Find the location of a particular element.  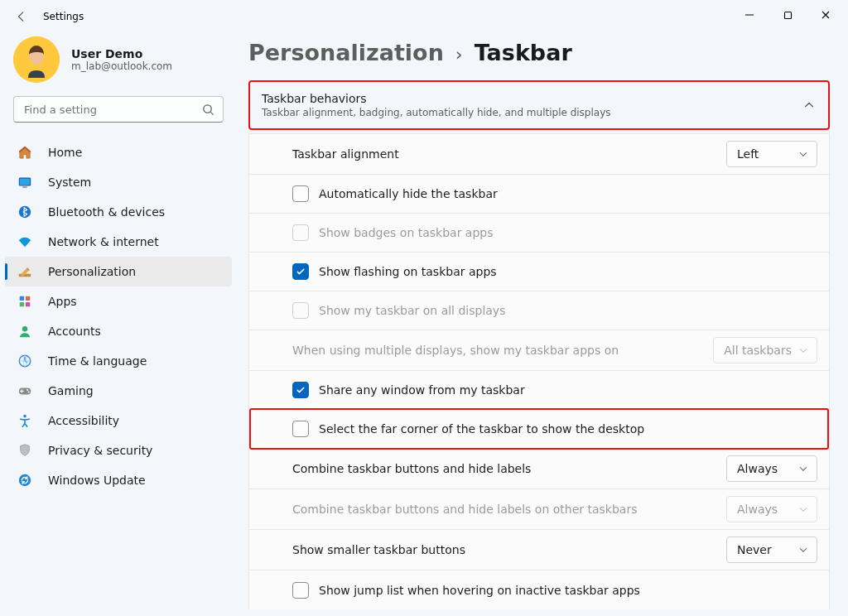

row-share-window: Share any window from my taskbar is located at coordinates (539, 391).